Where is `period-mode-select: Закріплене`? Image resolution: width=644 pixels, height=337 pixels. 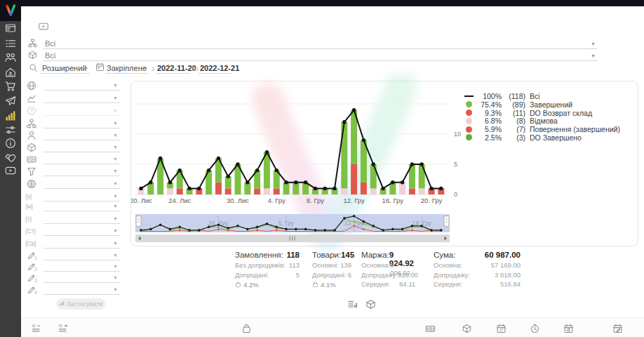
period-mode-select: Закріплене is located at coordinates (126, 68).